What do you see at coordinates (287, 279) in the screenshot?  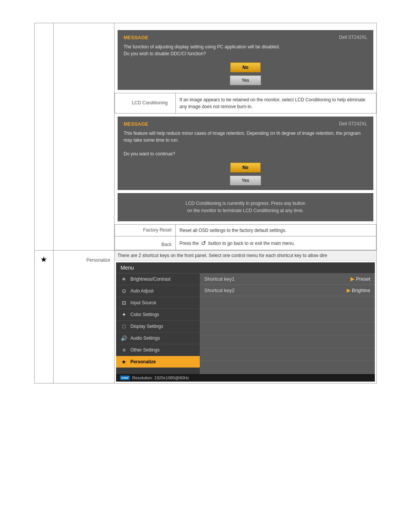 I see `shortcut-key1-row: Shortcut key1 ▶ Preset` at bounding box center [287, 279].